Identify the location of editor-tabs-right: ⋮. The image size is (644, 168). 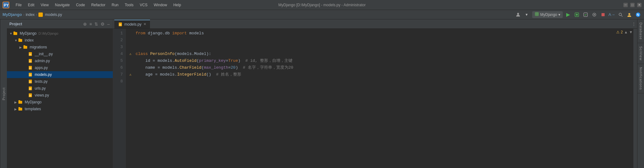
(634, 24).